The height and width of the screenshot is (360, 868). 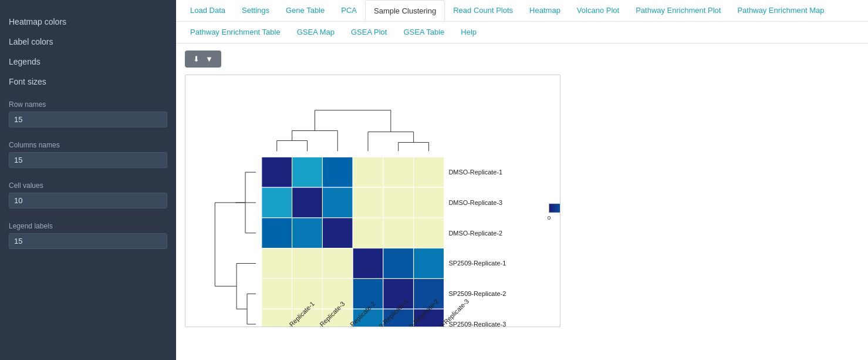 What do you see at coordinates (88, 6) in the screenshot?
I see `sidebar-title` at bounding box center [88, 6].